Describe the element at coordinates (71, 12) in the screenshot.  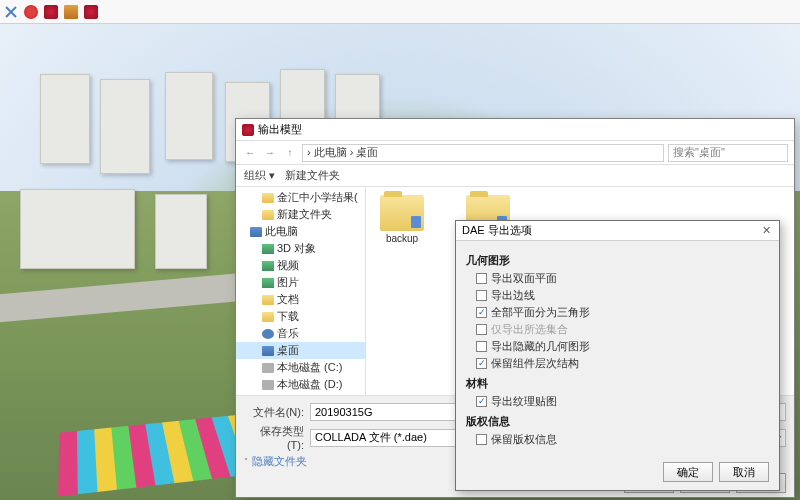
I see `cube-icon` at that location.